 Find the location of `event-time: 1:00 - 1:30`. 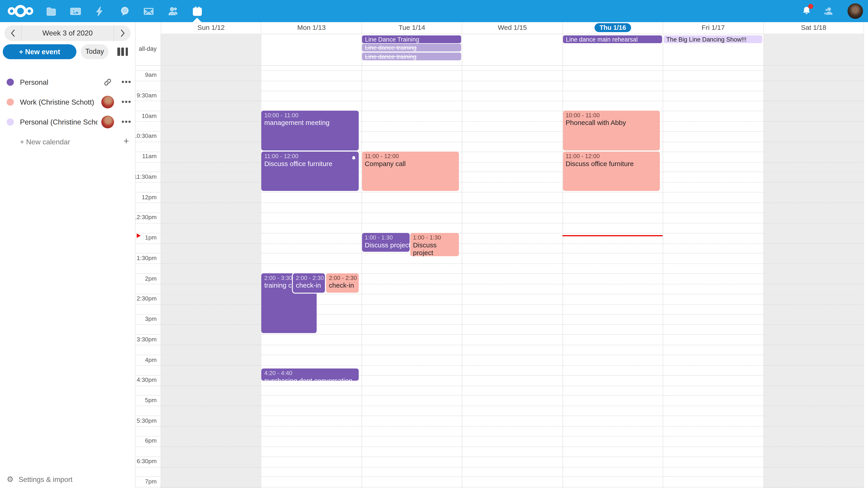

event-time: 1:00 - 1:30 is located at coordinates (386, 237).